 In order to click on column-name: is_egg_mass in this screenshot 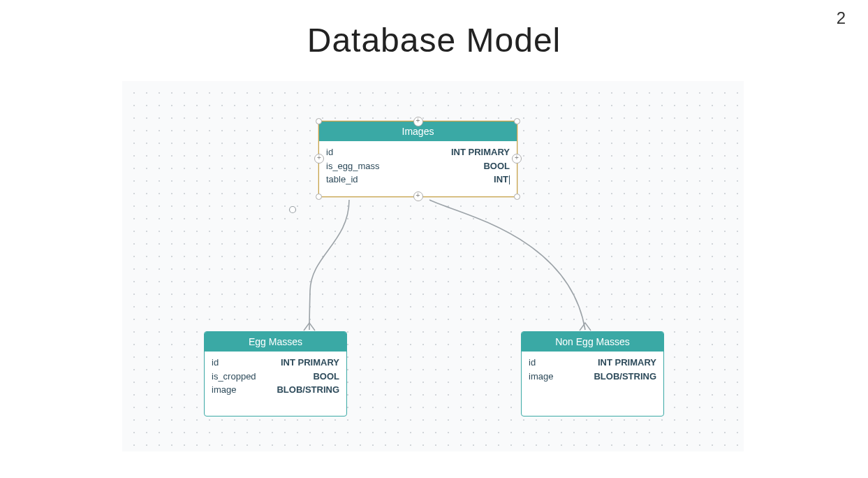, I will do `click(353, 166)`.